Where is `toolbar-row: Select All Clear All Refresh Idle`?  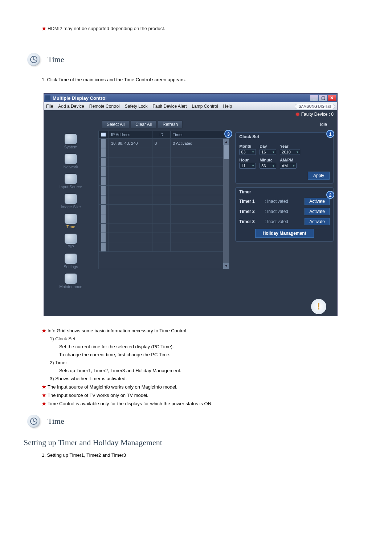
toolbar-row: Select All Clear All Refresh Idle is located at coordinates (191, 124).